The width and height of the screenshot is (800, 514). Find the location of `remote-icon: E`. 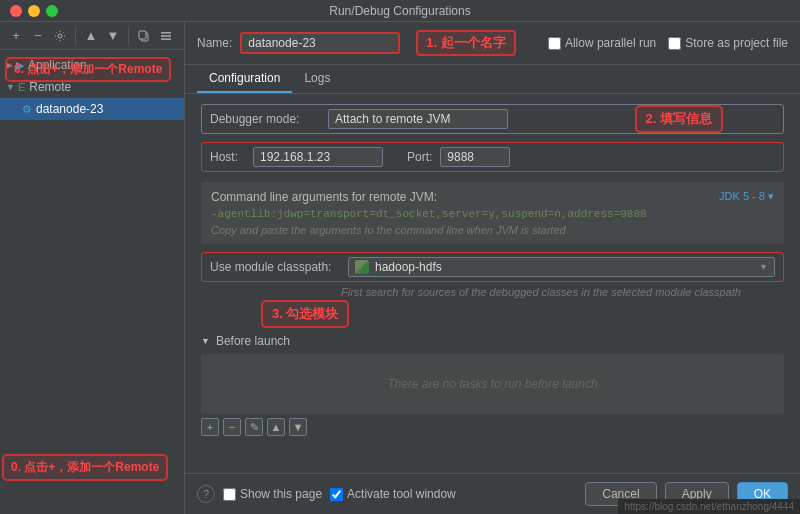

remote-icon: E is located at coordinates (22, 87).